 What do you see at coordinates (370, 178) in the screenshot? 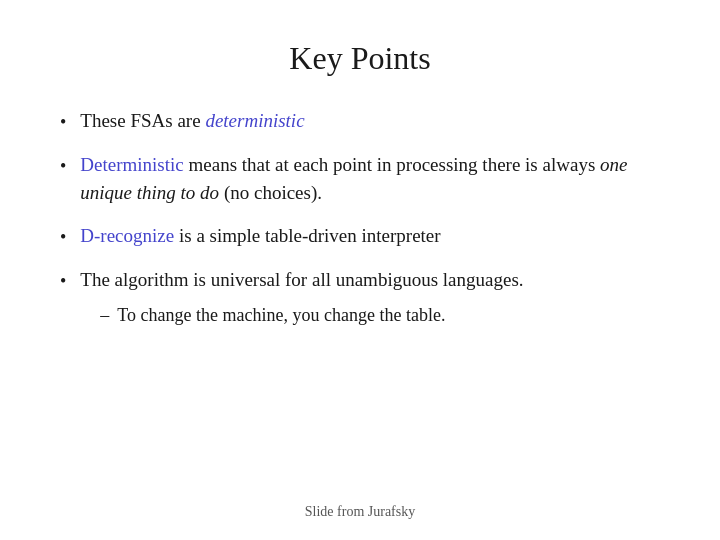
I see `bullet-content-2: Deterministic means that at each point i…` at bounding box center [370, 178].